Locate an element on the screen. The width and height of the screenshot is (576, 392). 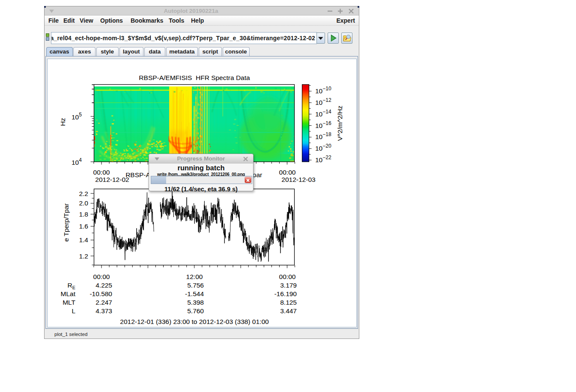
svg-text: RE is located at coordinates (71, 286).